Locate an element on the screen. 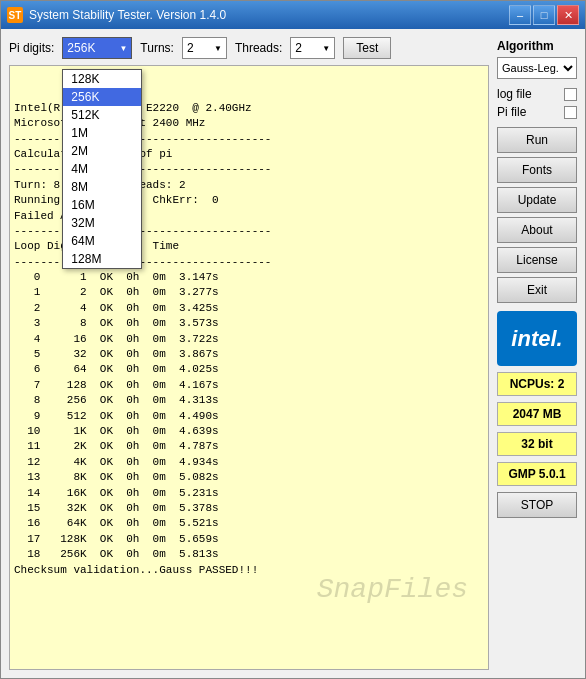  pi-file-checkbox is located at coordinates (570, 112).